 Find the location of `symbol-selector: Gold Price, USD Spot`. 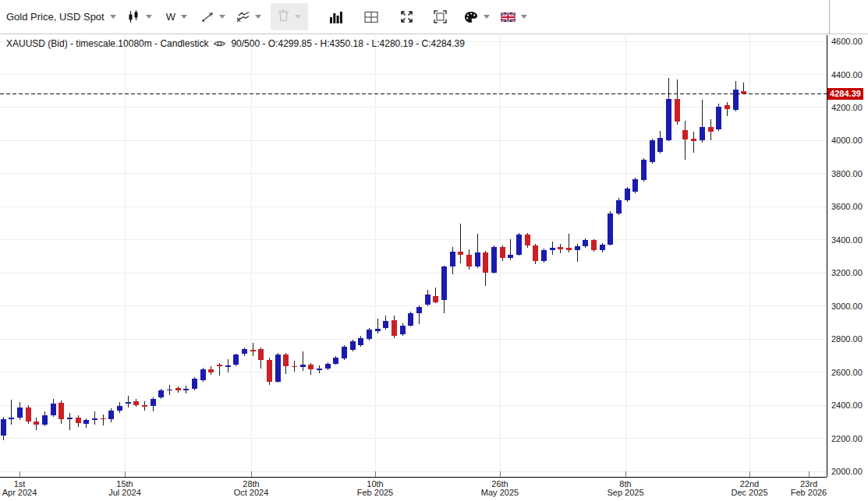

symbol-selector: Gold Price, USD Spot is located at coordinates (61, 17).